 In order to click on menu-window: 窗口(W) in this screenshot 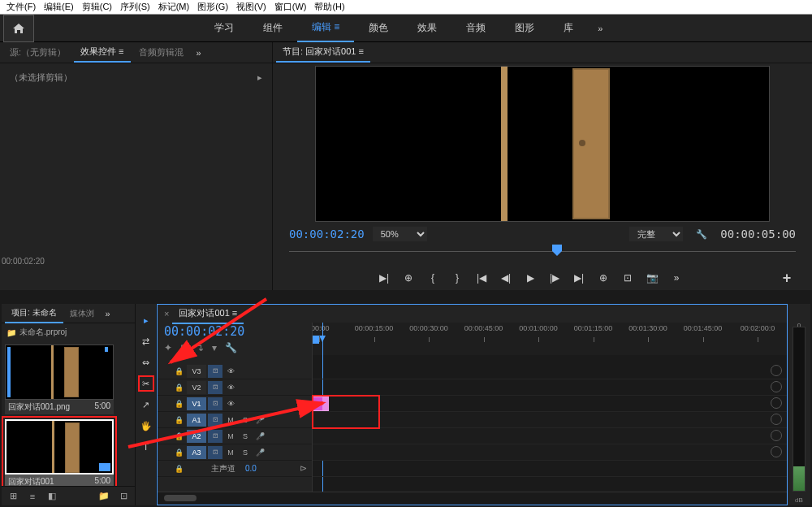, I will do `click(291, 6)`.